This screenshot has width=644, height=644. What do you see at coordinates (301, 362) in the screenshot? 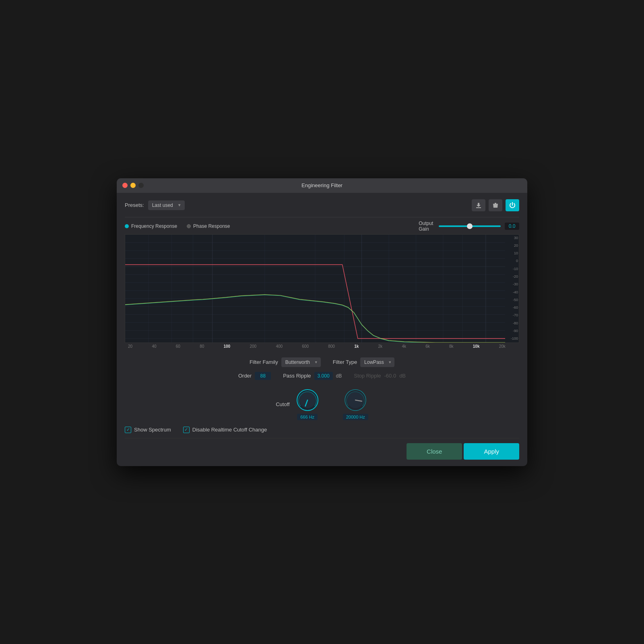
I see `filter-family-select: Butterworth` at bounding box center [301, 362].